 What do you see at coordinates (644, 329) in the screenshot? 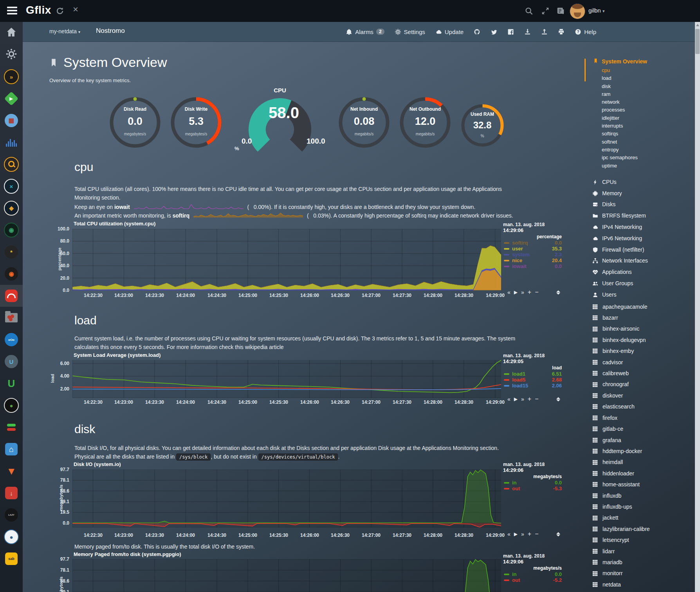
I see `toc-app-binhex-airsonic: binhex-airsonic` at bounding box center [644, 329].